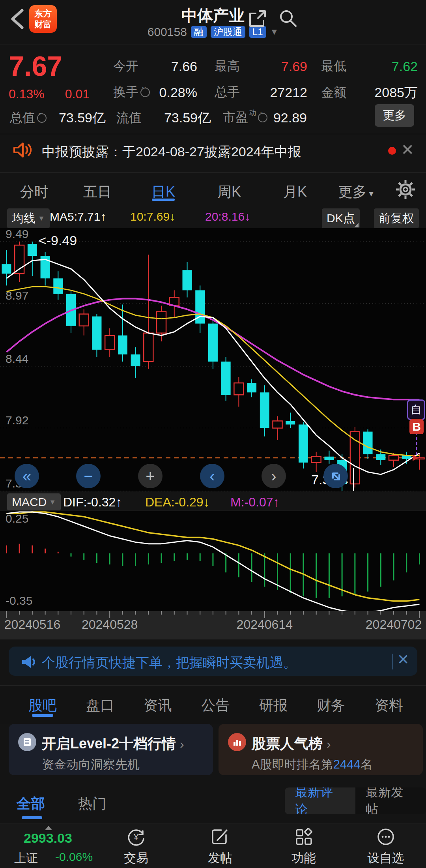  I want to click on buy-marker-badge: B, so click(417, 427).